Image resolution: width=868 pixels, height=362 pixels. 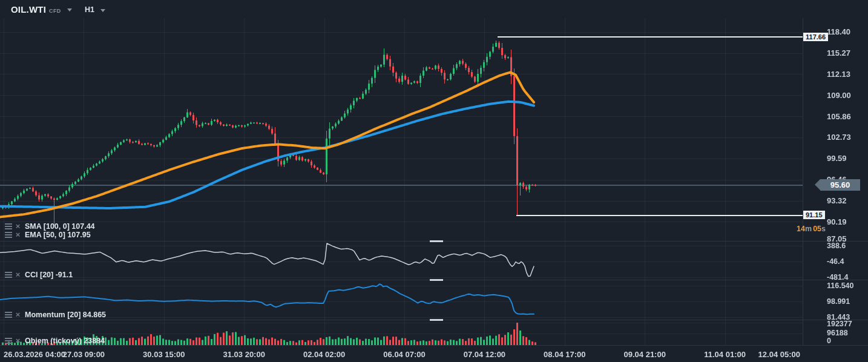 What do you see at coordinates (39, 275) in the screenshot?
I see `cci-indicator-legend: CCI [20] -91.1` at bounding box center [39, 275].